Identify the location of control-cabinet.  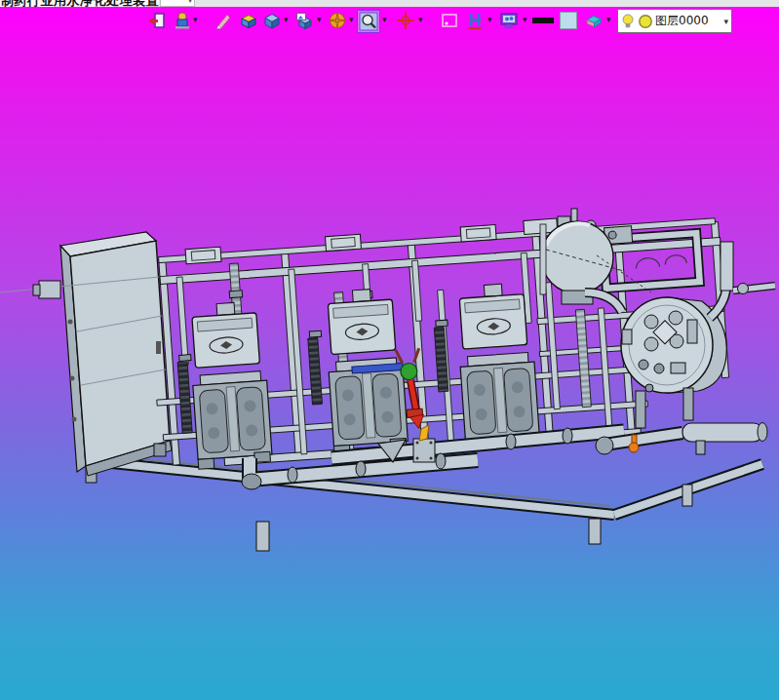
(86, 354).